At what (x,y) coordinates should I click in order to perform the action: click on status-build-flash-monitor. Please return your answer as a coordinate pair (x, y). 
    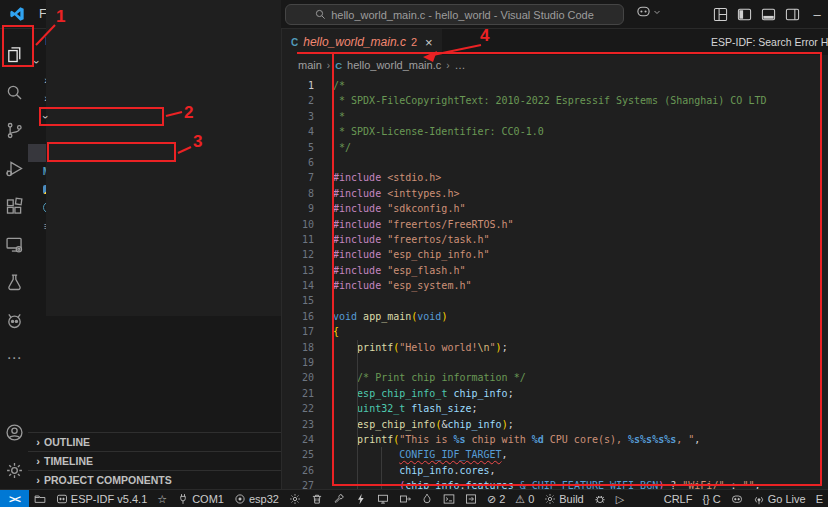
    Looking at the image, I should click on (427, 498).